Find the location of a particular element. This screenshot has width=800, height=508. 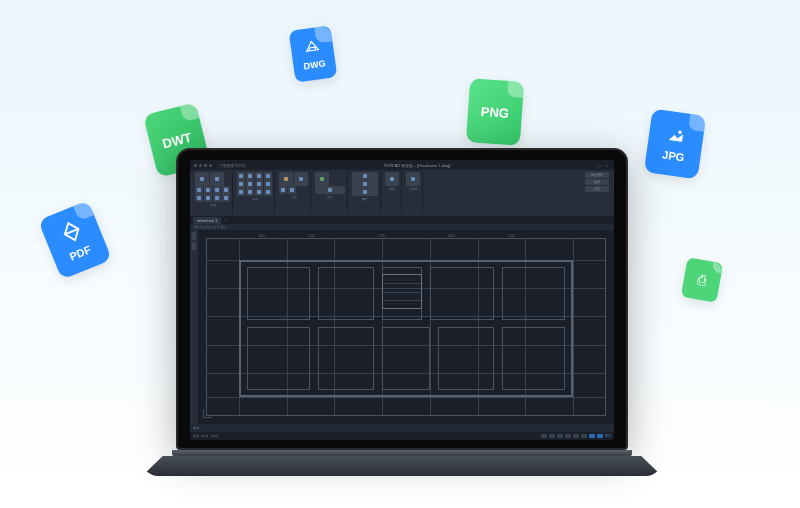

ribbon-group-annotate: 注释 is located at coordinates (294, 193).